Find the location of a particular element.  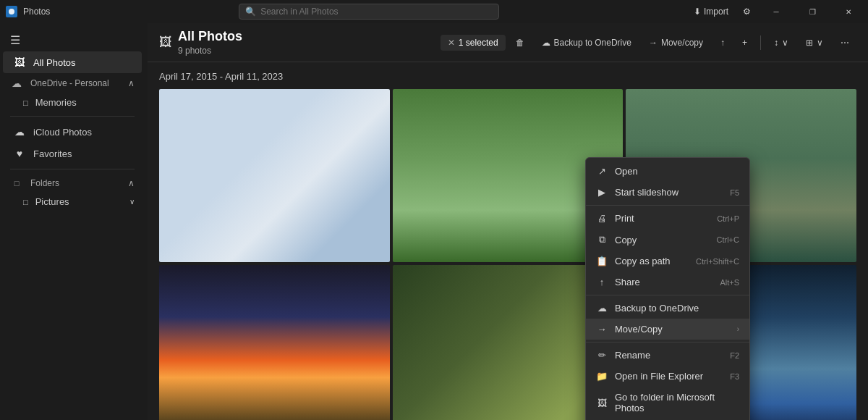

ctx-share-label: Share is located at coordinates (628, 282).